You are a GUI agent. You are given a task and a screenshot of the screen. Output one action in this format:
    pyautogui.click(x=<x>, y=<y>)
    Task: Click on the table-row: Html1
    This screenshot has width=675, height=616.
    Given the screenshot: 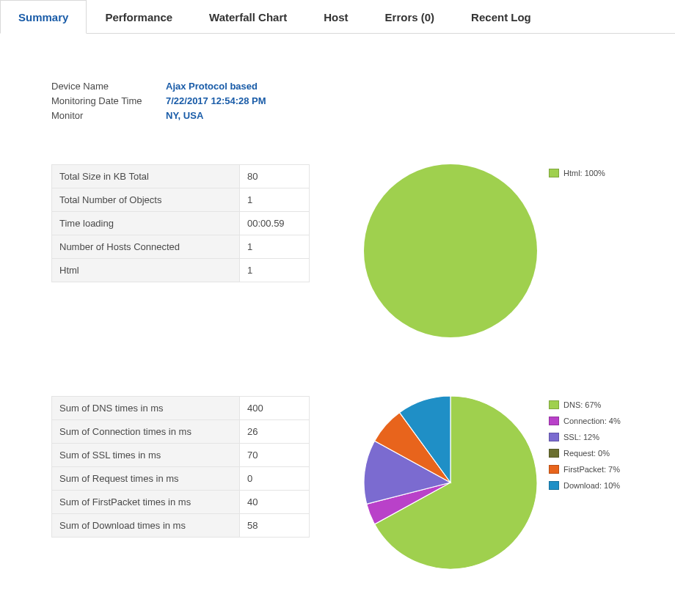 What is the action you would take?
    pyautogui.click(x=180, y=271)
    